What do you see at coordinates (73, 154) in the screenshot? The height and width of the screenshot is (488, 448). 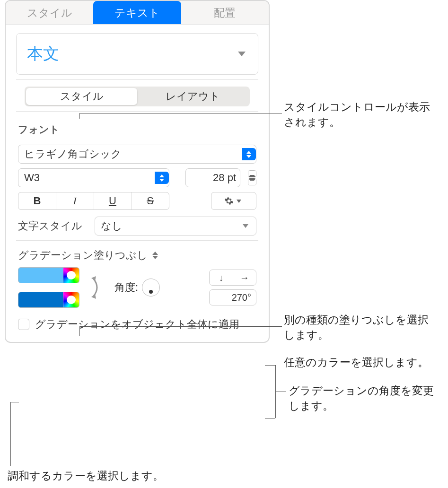 I see `font-family-value: ヒラギノ角ゴシック` at bounding box center [73, 154].